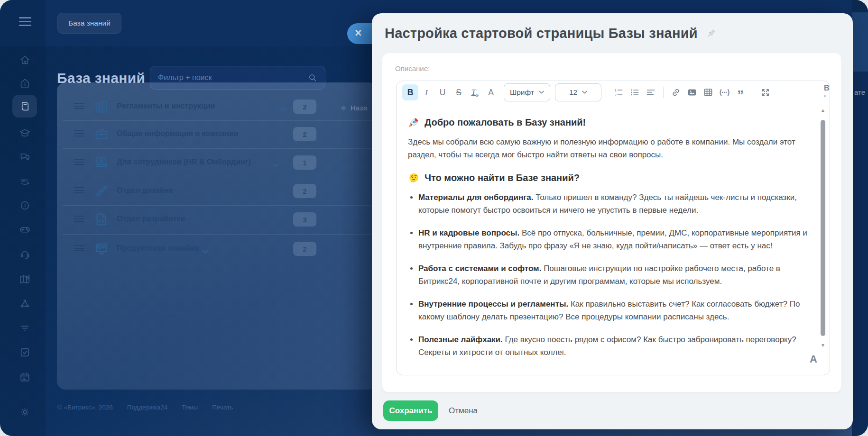 This screenshot has width=868, height=436. I want to click on editor-scrollbar: ▲ ▼, so click(823, 238).